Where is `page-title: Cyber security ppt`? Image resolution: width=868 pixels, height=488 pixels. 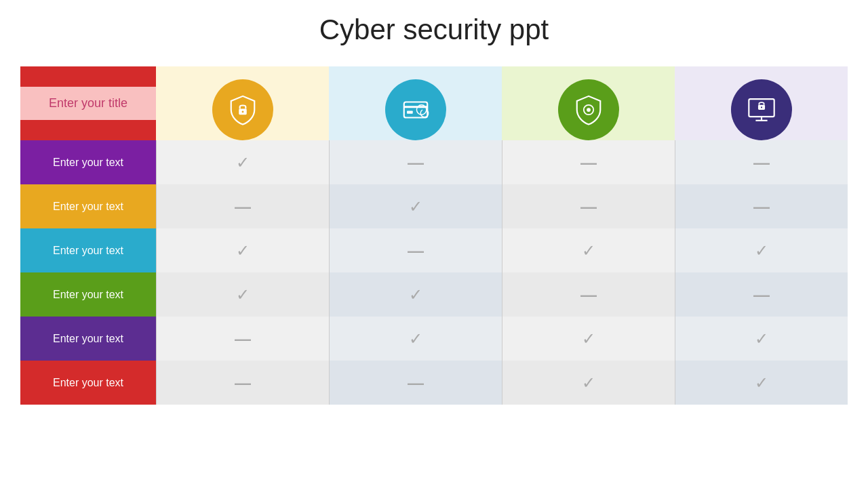
page-title: Cyber security ppt is located at coordinates (434, 30).